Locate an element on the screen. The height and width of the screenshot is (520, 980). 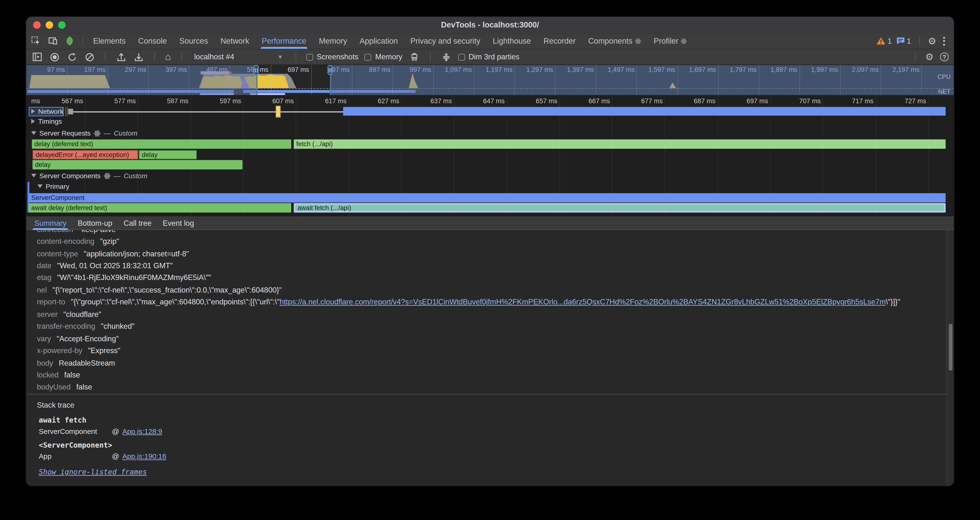
track-server-components: Server Components — Custom is located at coordinates (89, 176).